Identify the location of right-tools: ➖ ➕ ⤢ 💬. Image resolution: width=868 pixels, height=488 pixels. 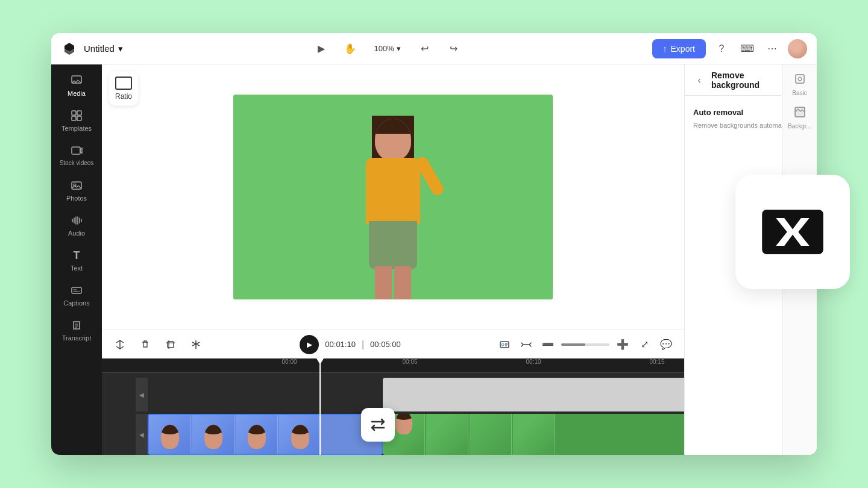
(585, 345).